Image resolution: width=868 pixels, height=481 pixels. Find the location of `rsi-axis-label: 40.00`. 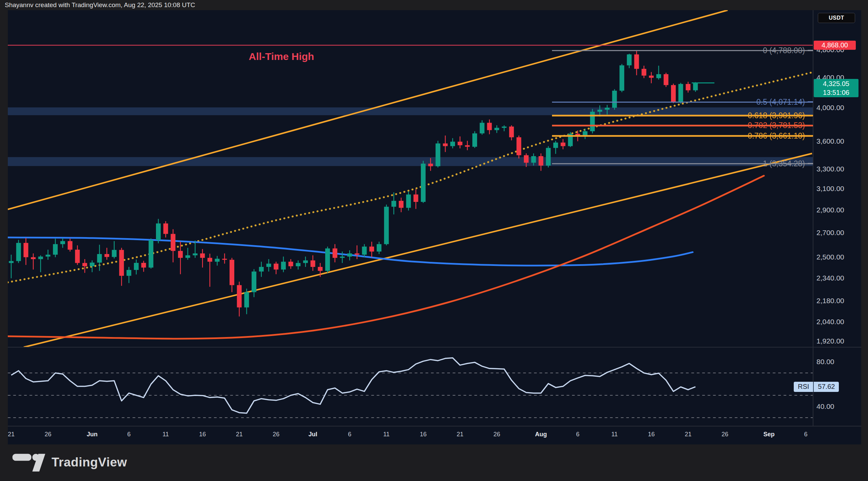

rsi-axis-label: 40.00 is located at coordinates (825, 406).